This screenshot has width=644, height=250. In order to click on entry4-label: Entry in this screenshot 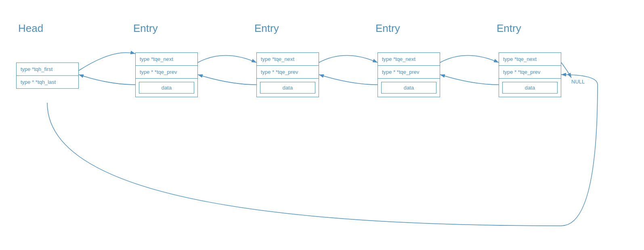, I will do `click(509, 28)`.